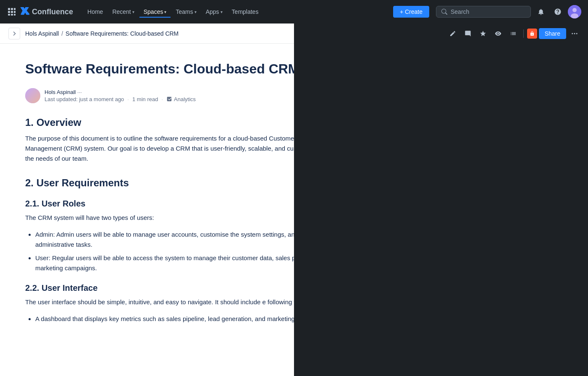 Image resolution: width=588 pixels, height=376 pixels. What do you see at coordinates (575, 34) in the screenshot?
I see `more-options-button` at bounding box center [575, 34].